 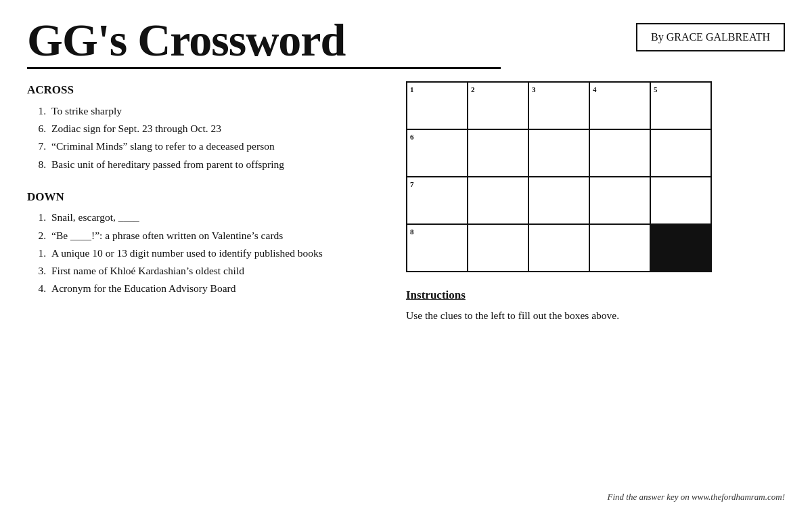 I want to click on cell-number: 8, so click(x=412, y=232).